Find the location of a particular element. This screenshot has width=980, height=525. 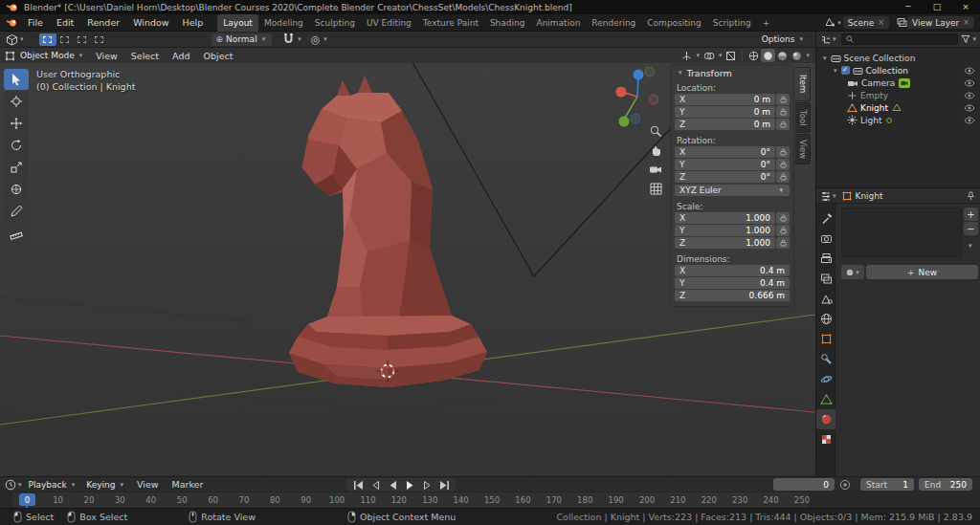

workspace-tab-compositing: Compositing is located at coordinates (674, 23).